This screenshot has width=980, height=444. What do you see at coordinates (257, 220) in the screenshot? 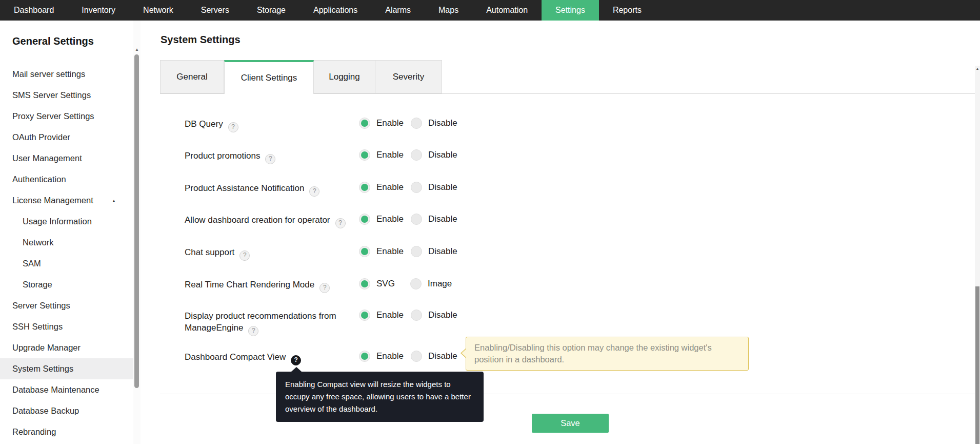
I see `setting-label: Allow dashboard creation for operator` at bounding box center [257, 220].